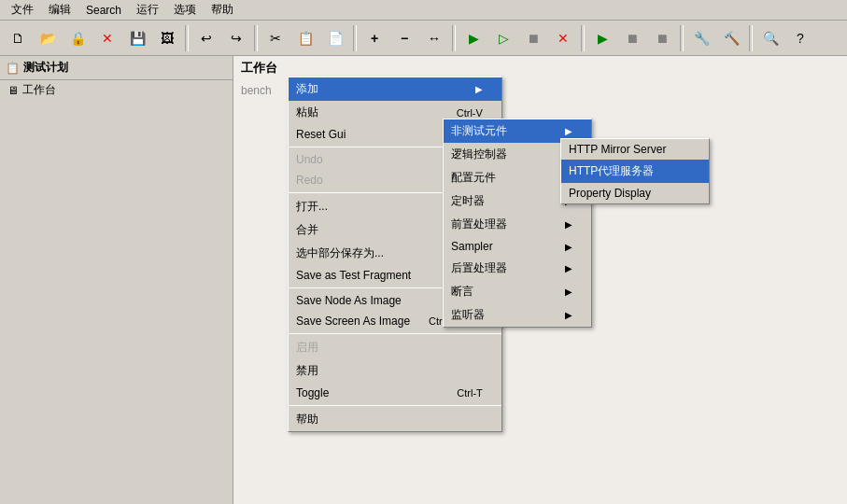  Describe the element at coordinates (569, 269) in the screenshot. I see `ctx-l2-post-arrow: ▶` at that location.